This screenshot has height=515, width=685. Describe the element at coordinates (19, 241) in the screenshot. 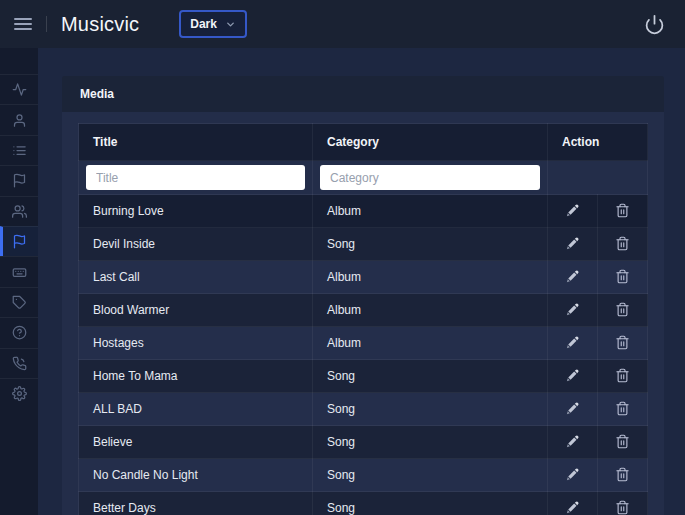

I see `sidebar-item-flag-active` at that location.